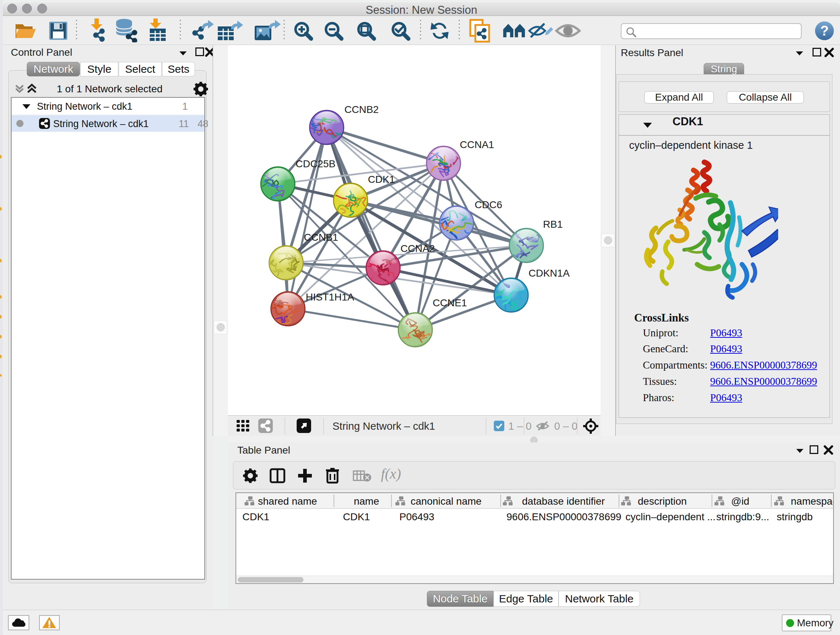 The image size is (840, 635). Describe the element at coordinates (362, 109) in the screenshot. I see `svg-text: CCNB2` at that location.